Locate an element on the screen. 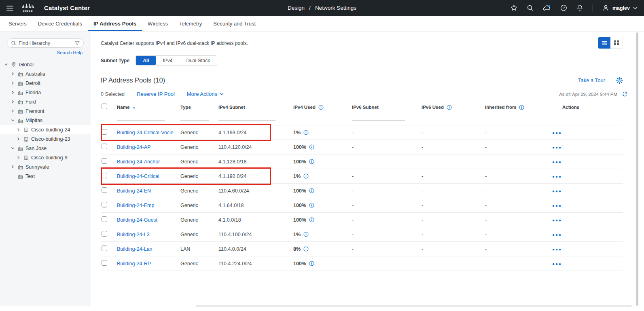  pool-name-link: Building-24-Anchor is located at coordinates (149, 162).